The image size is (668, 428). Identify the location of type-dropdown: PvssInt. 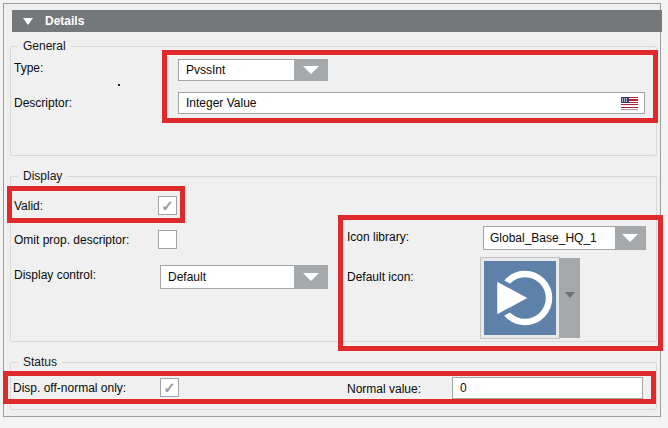
(253, 70).